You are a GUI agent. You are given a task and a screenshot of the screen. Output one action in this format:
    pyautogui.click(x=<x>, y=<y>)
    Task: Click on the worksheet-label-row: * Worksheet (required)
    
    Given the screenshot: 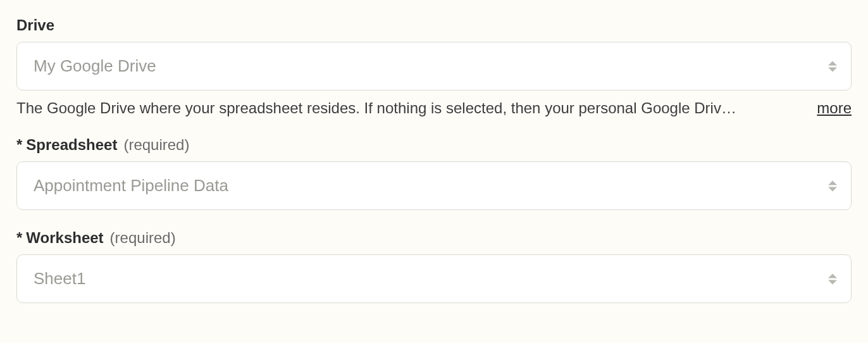 What is the action you would take?
    pyautogui.click(x=434, y=238)
    